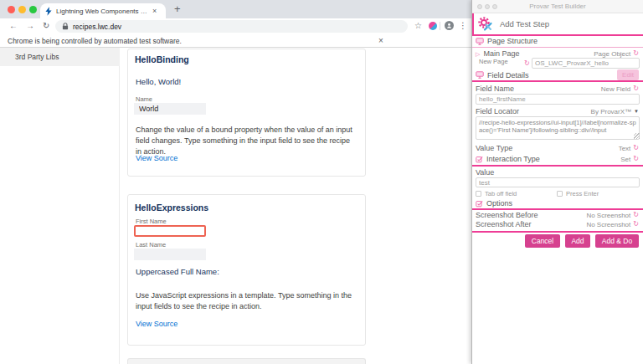  I want to click on field-name-row: Field Name New Field ↻, so click(558, 89).